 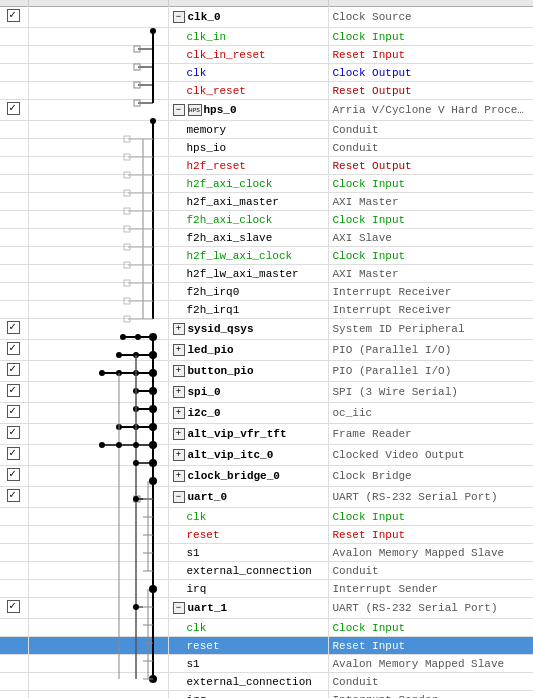 What do you see at coordinates (266, 350) in the screenshot?
I see `table-row: +led_pioPIO (Parallel I/O)` at bounding box center [266, 350].